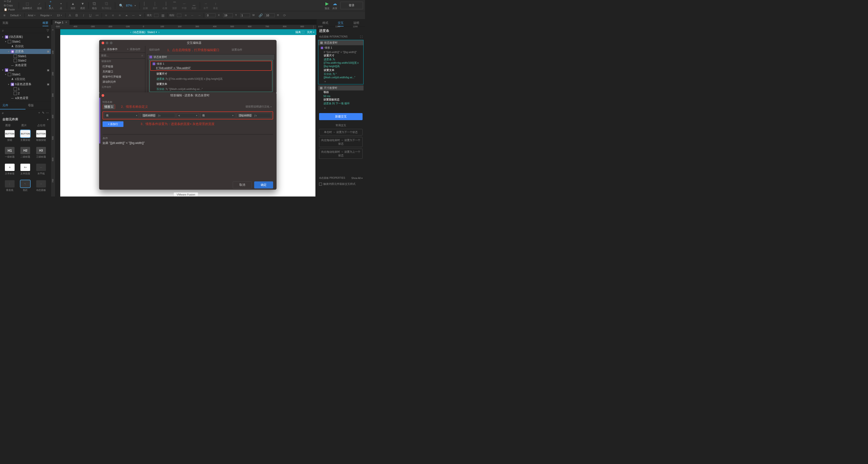  Describe the element at coordinates (77, 16) in the screenshot. I see `bold-icon: B` at that location.